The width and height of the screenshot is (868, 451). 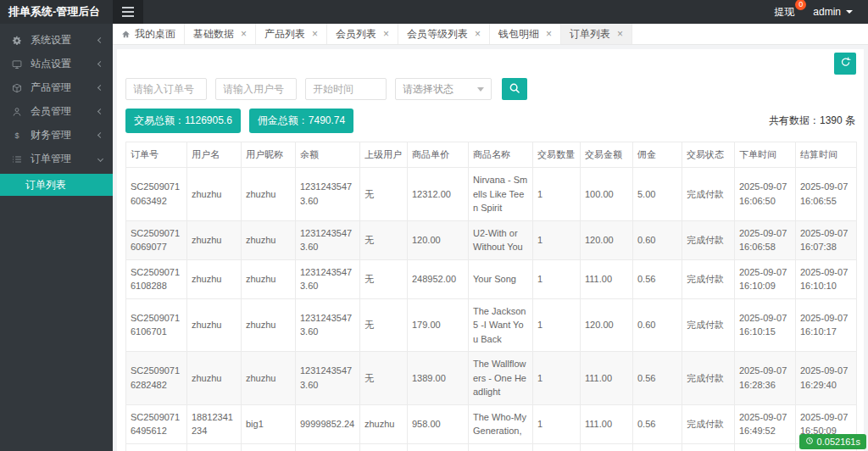 I want to click on tab-product-list: 产品列表×, so click(x=292, y=34).